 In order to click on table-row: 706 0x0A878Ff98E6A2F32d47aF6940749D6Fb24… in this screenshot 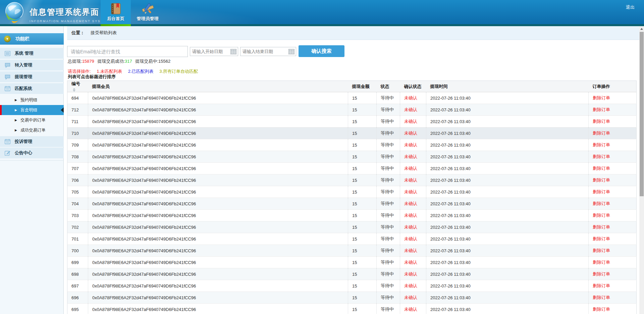, I will do `click(352, 180)`.